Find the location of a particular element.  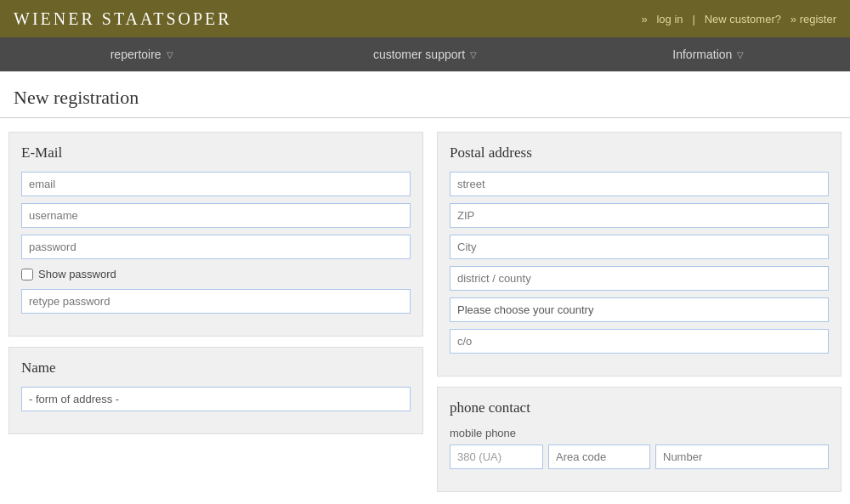

nav-label-repertoire: repertoire is located at coordinates (136, 54).